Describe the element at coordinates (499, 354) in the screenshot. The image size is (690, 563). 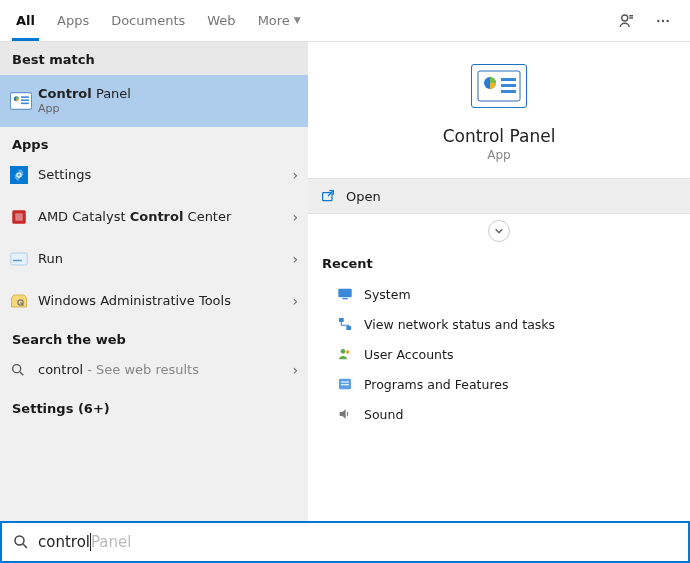
I see `recent-list: System View network status and tasks Use…` at that location.